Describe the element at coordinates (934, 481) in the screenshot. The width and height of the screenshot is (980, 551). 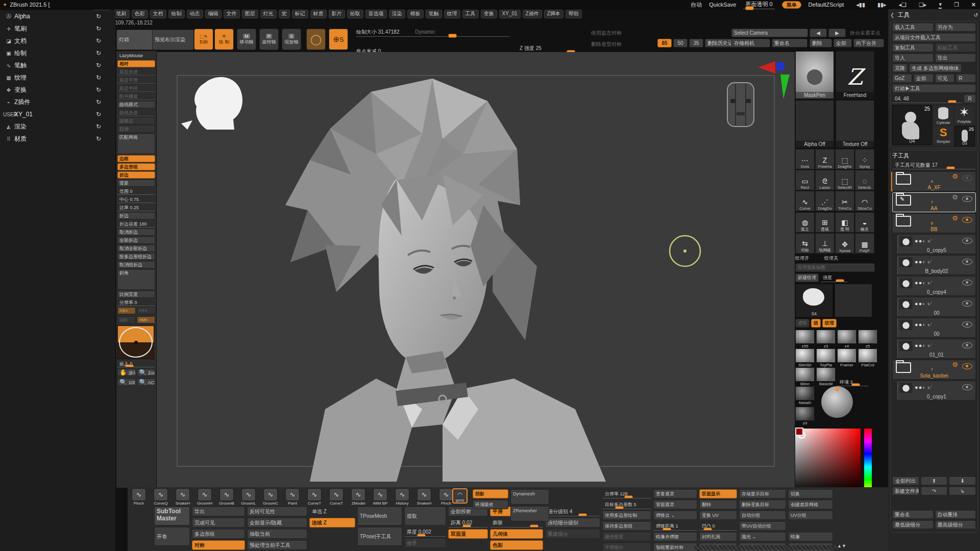
I see `subtool-list-button: ⬆` at that location.